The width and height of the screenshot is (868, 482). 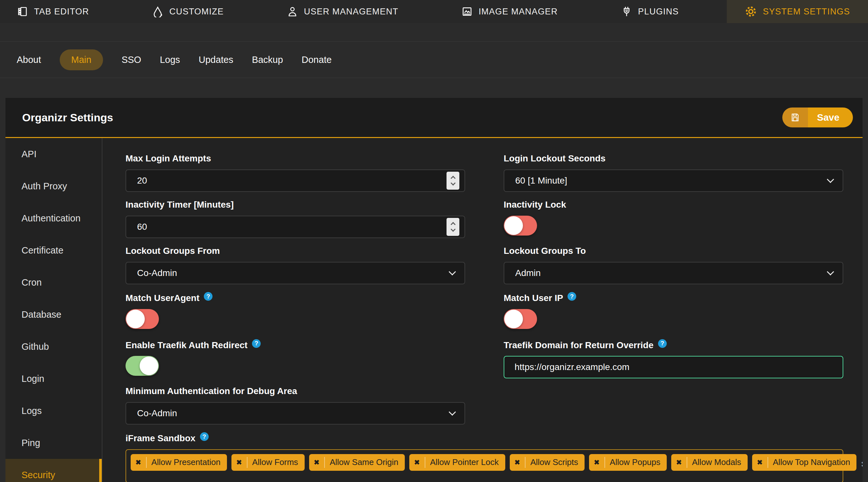 What do you see at coordinates (357, 462) in the screenshot?
I see `sandbox-tag: ✖Allow Same Origin` at bounding box center [357, 462].